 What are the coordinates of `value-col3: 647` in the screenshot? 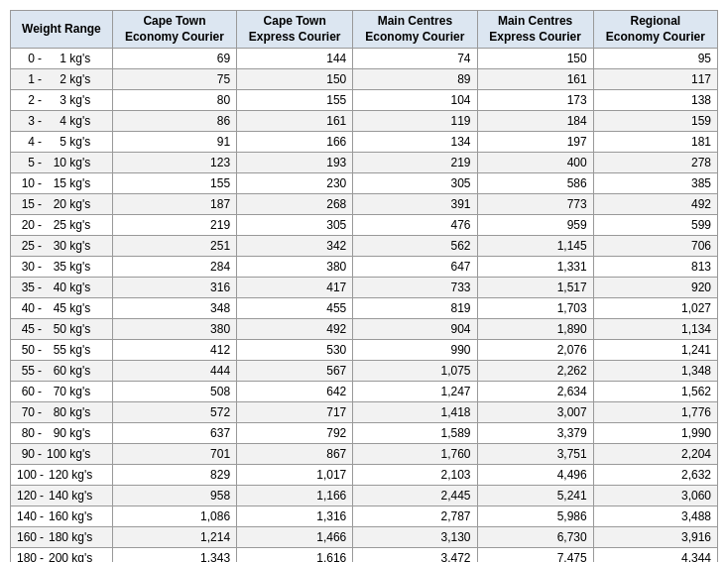 It's located at (415, 268).